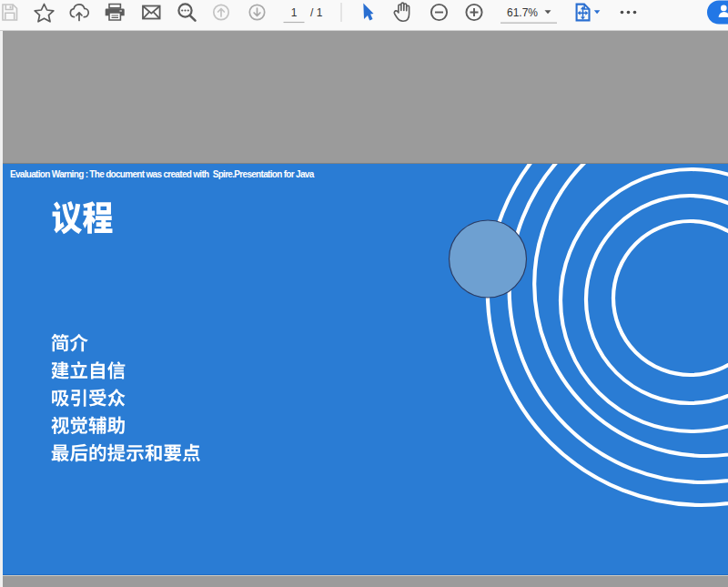  What do you see at coordinates (295, 13) in the screenshot?
I see `svg-text: 1` at bounding box center [295, 13].